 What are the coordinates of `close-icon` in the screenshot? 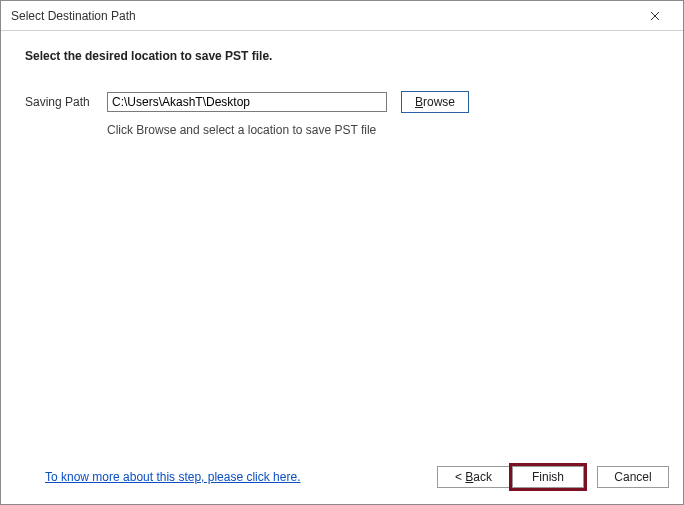 It's located at (655, 16).